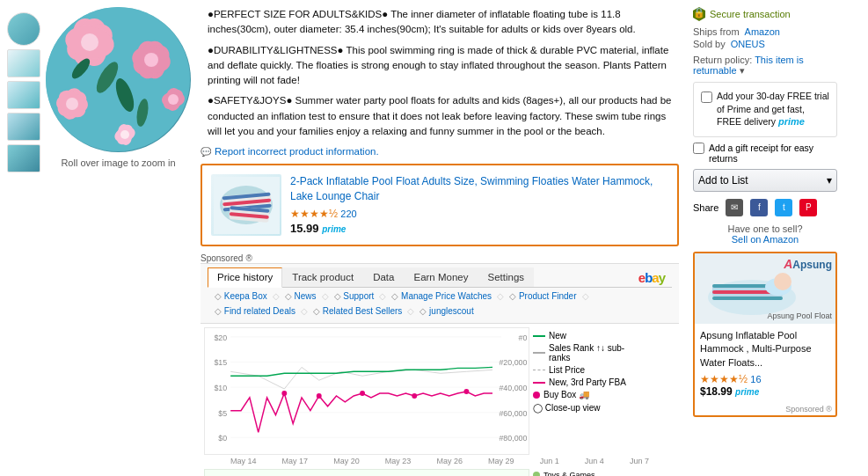 The width and height of the screenshot is (868, 476). Describe the element at coordinates (383, 277) in the screenshot. I see `tab-data: Data` at that location.